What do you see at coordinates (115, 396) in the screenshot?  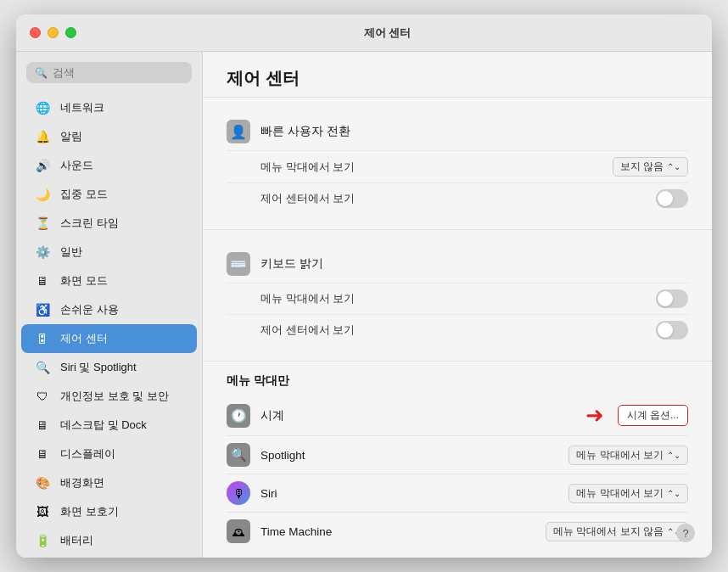 I see `sidebar-label-privacy: 개인정보 보호 및 보안` at bounding box center [115, 396].